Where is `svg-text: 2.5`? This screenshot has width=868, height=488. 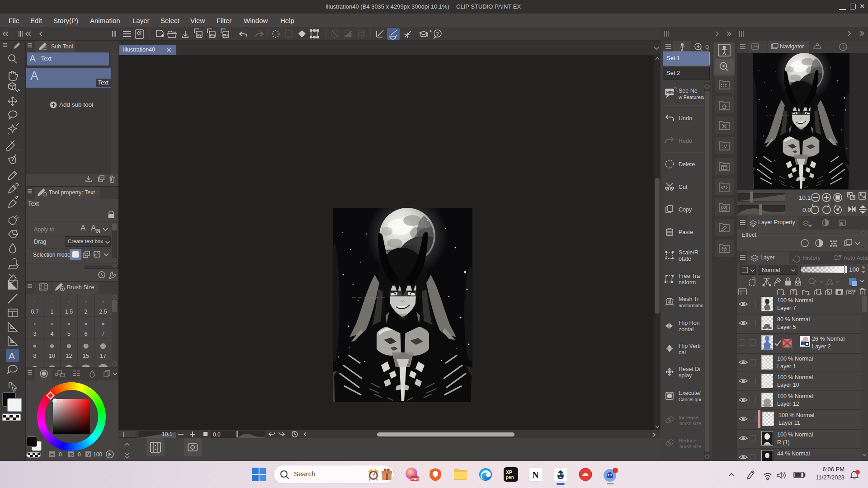 svg-text: 2.5 is located at coordinates (103, 312).